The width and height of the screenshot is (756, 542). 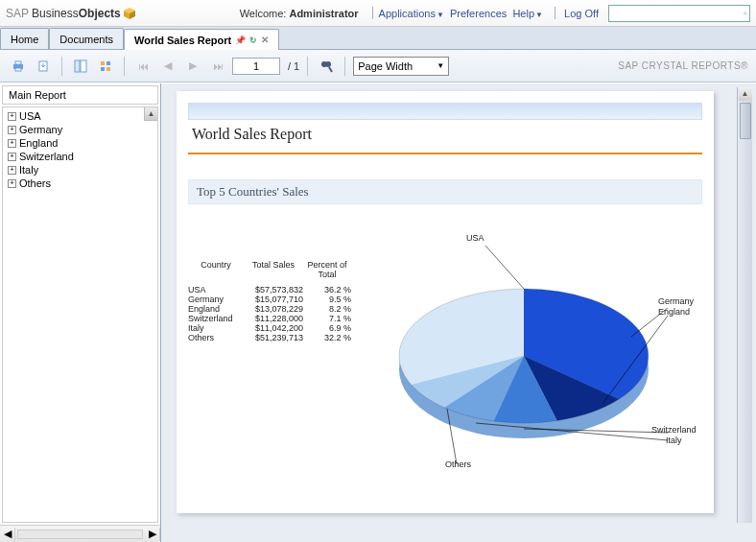 I want to click on page-number-input, so click(x=256, y=66).